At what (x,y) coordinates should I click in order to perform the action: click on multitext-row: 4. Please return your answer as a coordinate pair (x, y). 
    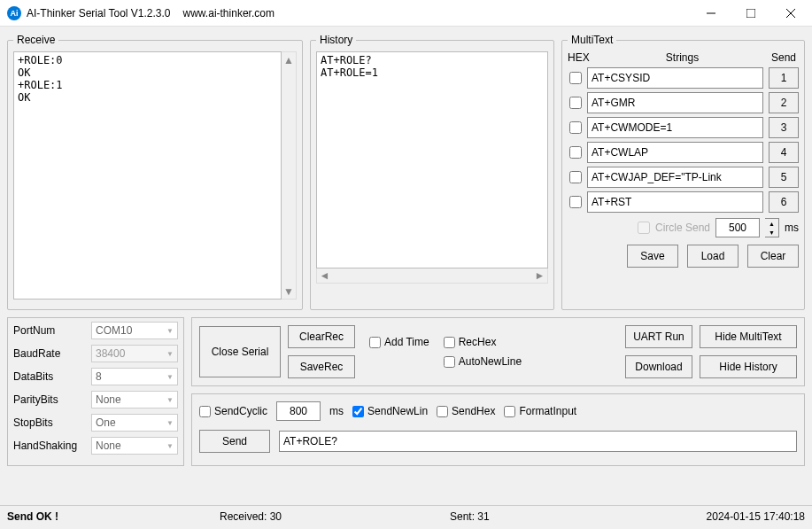
    Looking at the image, I should click on (684, 152).